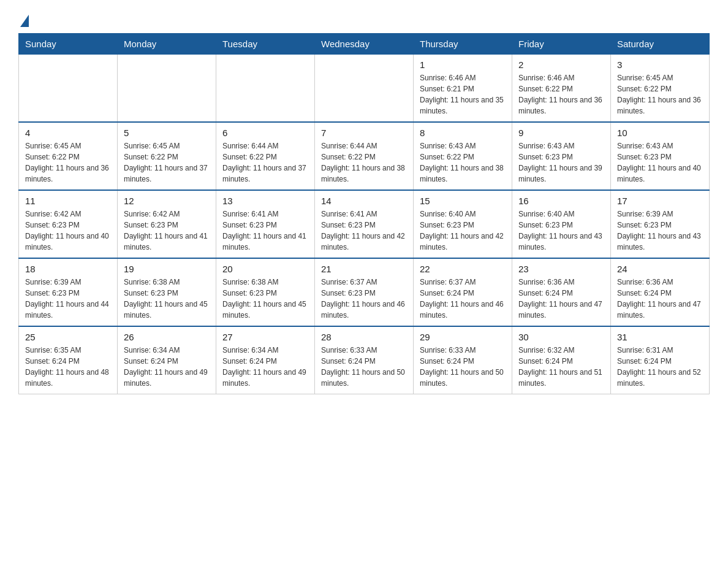 The image size is (728, 563). Describe the element at coordinates (463, 132) in the screenshot. I see `day-number: 8` at that location.